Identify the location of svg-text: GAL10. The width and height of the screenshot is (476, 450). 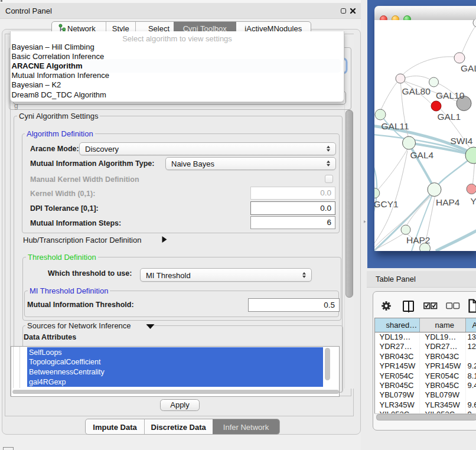
(450, 96).